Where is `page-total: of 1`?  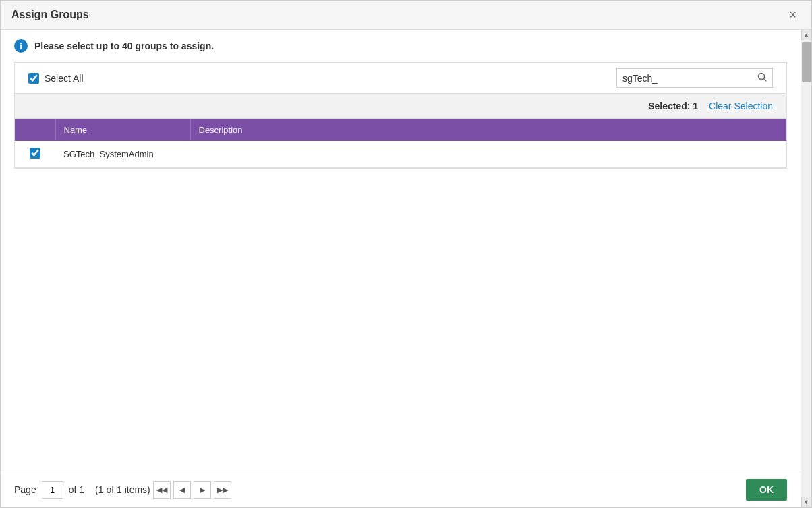 page-total: of 1 is located at coordinates (77, 490).